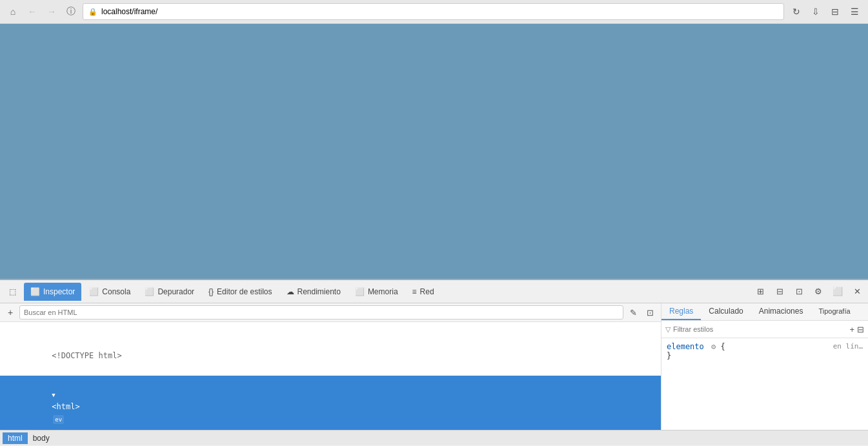 The height and width of the screenshot is (446, 868). I want to click on html-expand-arrow, so click(56, 395).